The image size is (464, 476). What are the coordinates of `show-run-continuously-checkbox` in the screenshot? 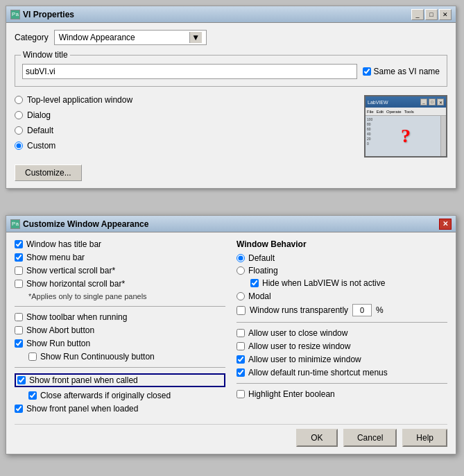 It's located at (33, 357).